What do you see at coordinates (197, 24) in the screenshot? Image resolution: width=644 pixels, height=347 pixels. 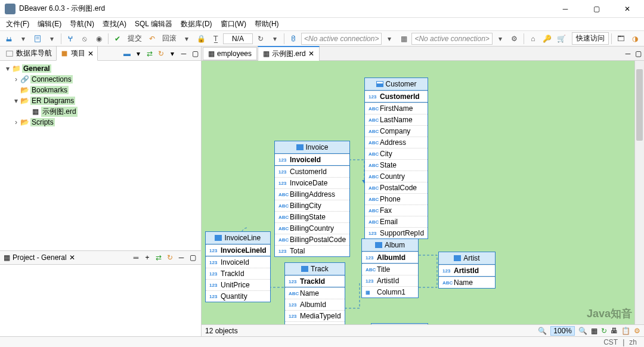 I see `menu-db: 数据库(D)` at bounding box center [197, 24].